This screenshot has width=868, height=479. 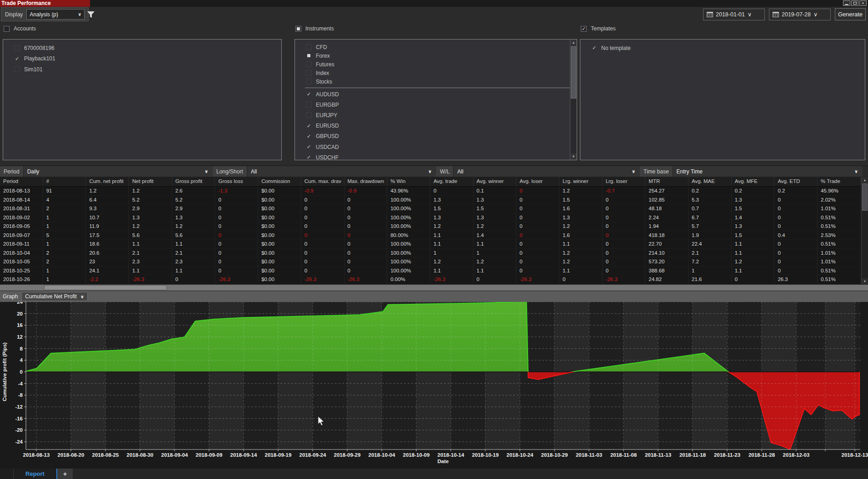 What do you see at coordinates (753, 182) in the screenshot?
I see `column-header: Avg. MFE` at bounding box center [753, 182].